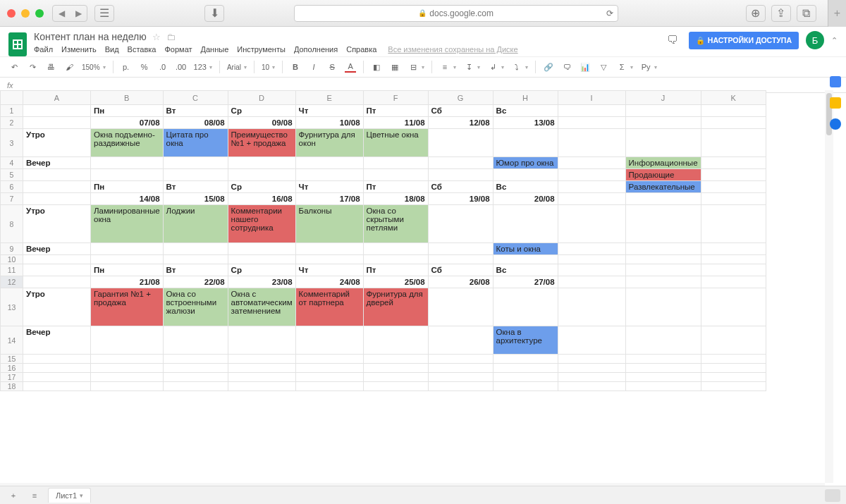 The height and width of the screenshot is (504, 846). I want to click on tasks-app-icon, so click(835, 124).